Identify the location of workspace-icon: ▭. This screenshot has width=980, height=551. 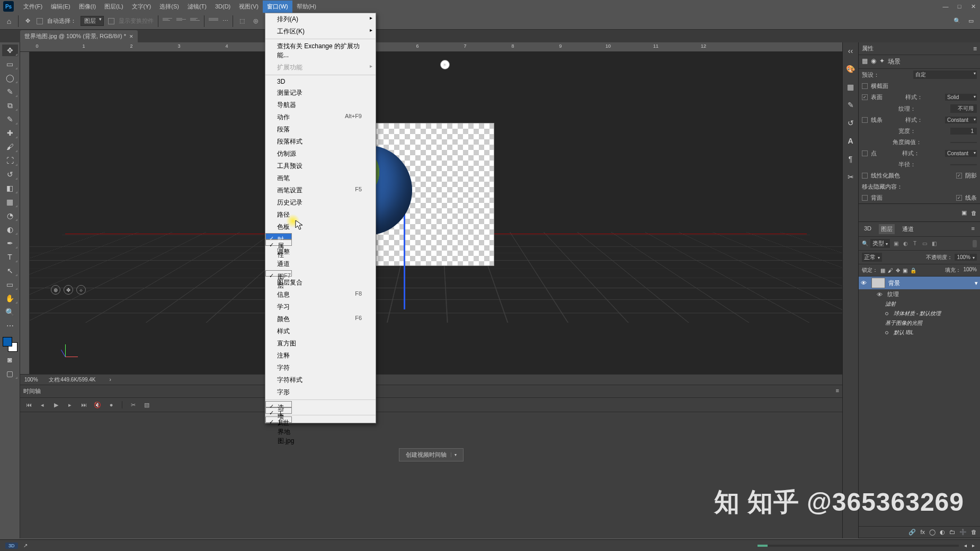
(971, 21).